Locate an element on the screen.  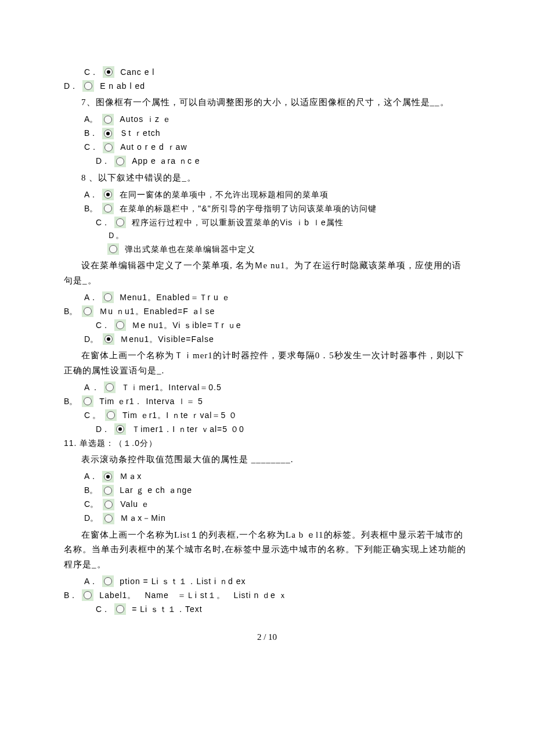
q12-option-c: C． = Li ｓｔ１．Text is located at coordinates (267, 609).